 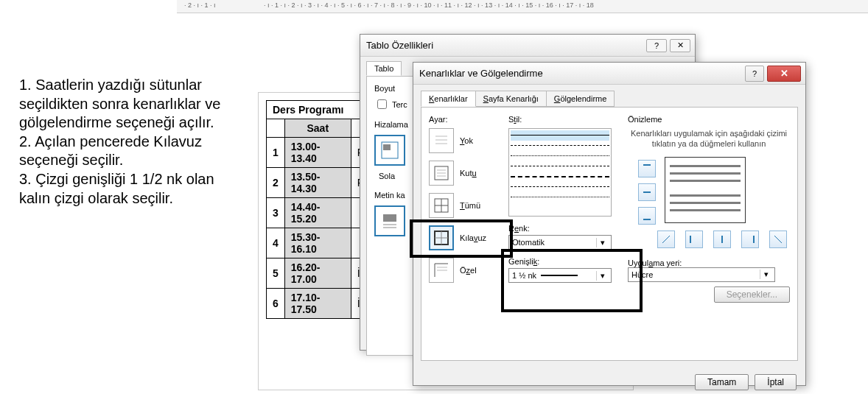 What do you see at coordinates (666, 239) in the screenshot?
I see `border-diag1-btn` at bounding box center [666, 239].